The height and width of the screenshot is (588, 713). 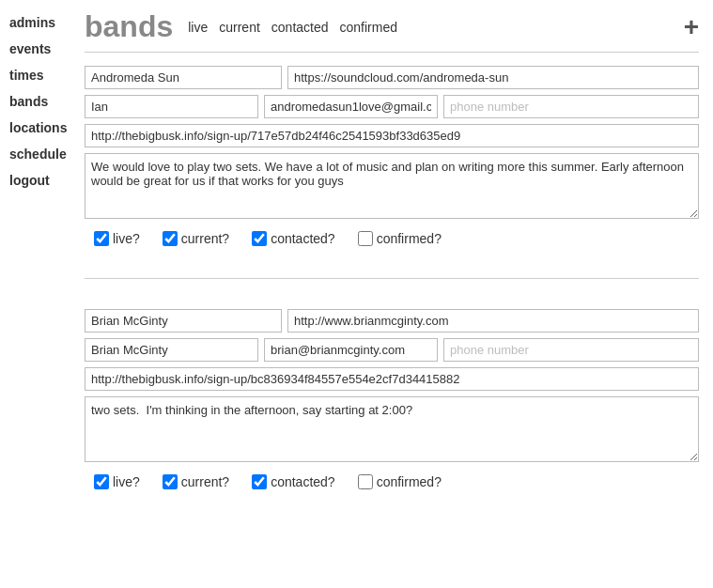 I want to click on page-header: bands livecurrentcontactedconfirmed +, so click(x=392, y=26).